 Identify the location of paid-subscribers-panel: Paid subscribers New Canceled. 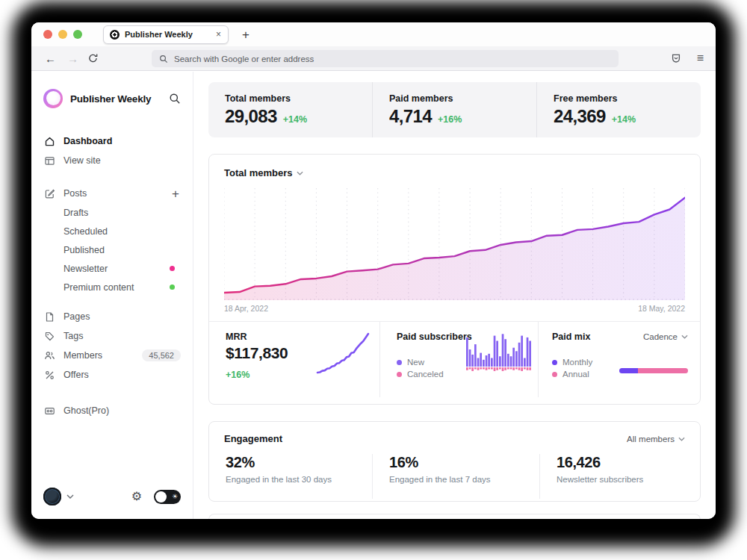
(459, 360).